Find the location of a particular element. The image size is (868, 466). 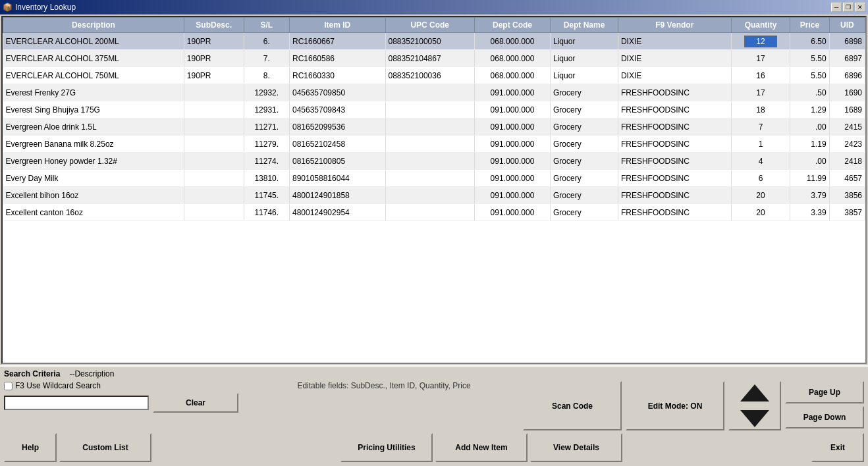

cell-item_id: 8901058816044 is located at coordinates (337, 178).